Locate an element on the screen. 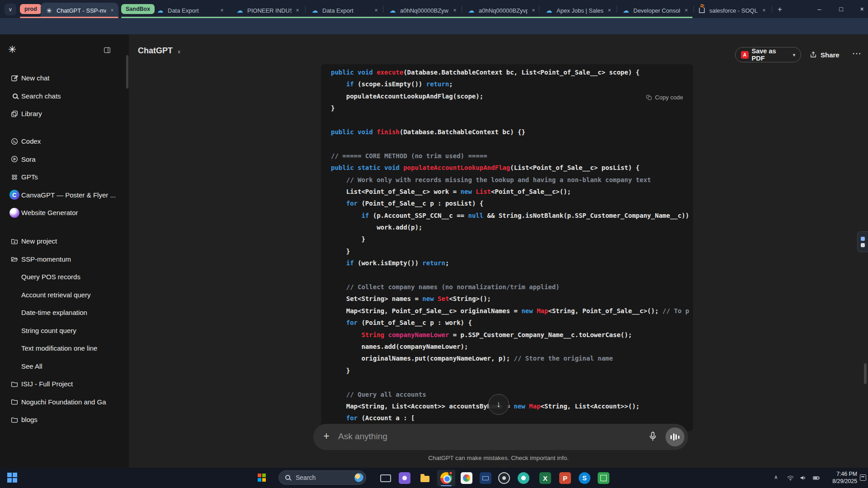  sidebar-folder-item: Noguchi Foundation and Ga is located at coordinates (64, 402).